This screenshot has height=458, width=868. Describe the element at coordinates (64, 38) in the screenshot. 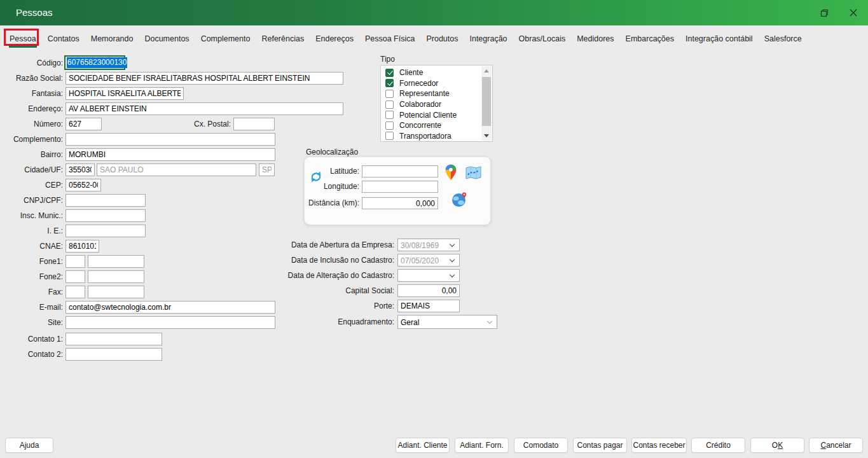

I see `tab-contatos: Contatos` at that location.